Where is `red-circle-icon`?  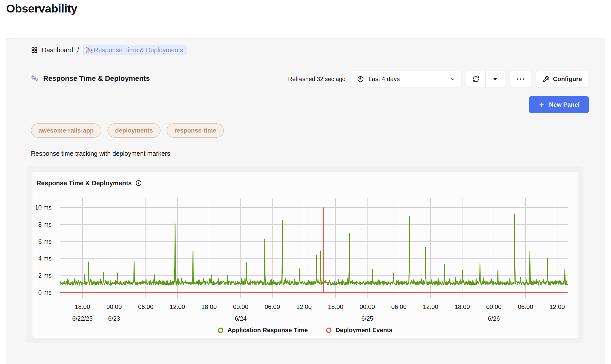
red-circle-icon is located at coordinates (329, 330).